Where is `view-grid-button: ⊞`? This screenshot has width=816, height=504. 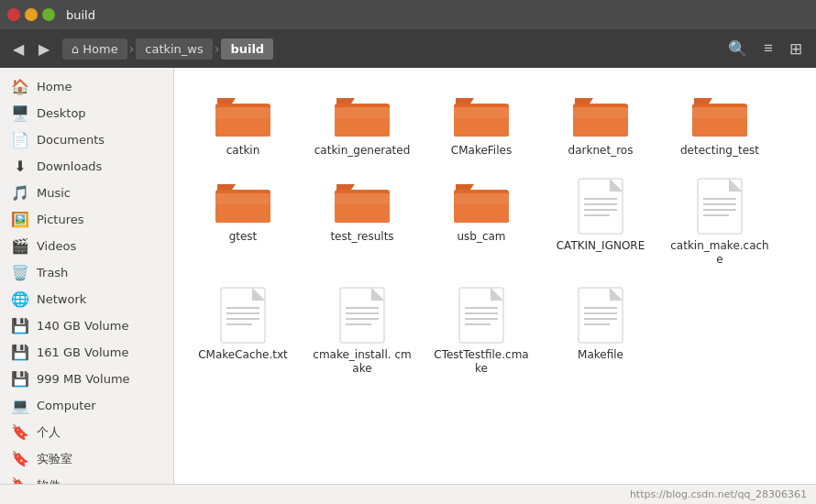 view-grid-button: ⊞ is located at coordinates (796, 49).